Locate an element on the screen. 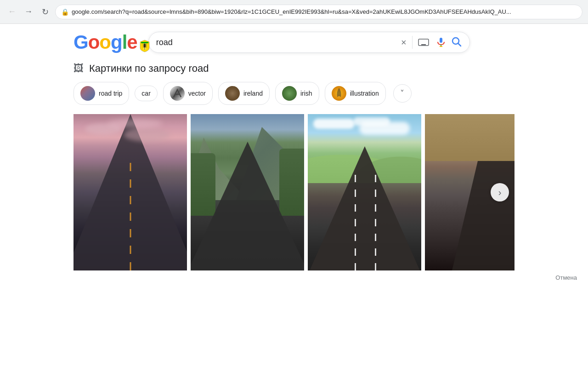 This screenshot has width=588, height=368. logo-o1: o is located at coordinates (94, 42).